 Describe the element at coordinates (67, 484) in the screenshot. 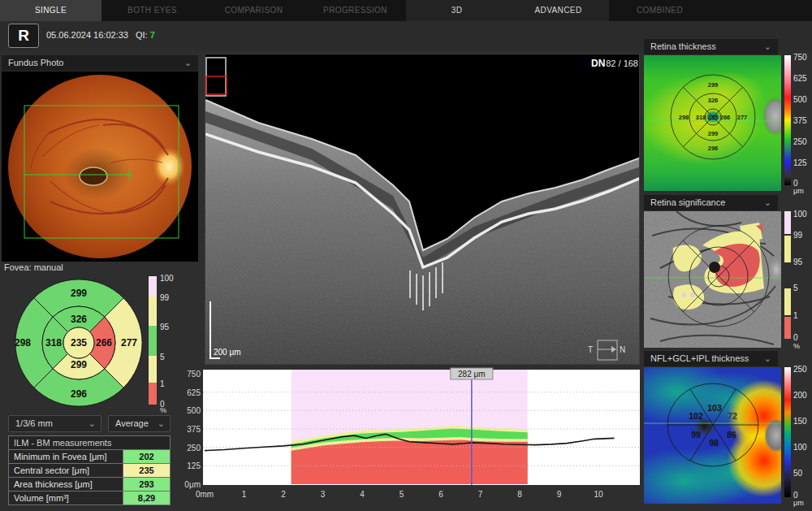

I see `row-label: Area thickness [μm]` at that location.